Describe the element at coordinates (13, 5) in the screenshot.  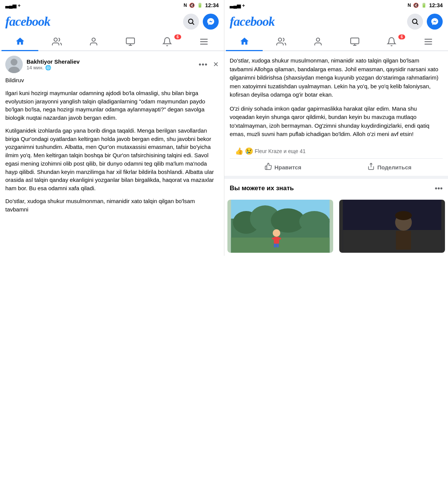
I see `status-left: ▃▄▅ +` at that location.